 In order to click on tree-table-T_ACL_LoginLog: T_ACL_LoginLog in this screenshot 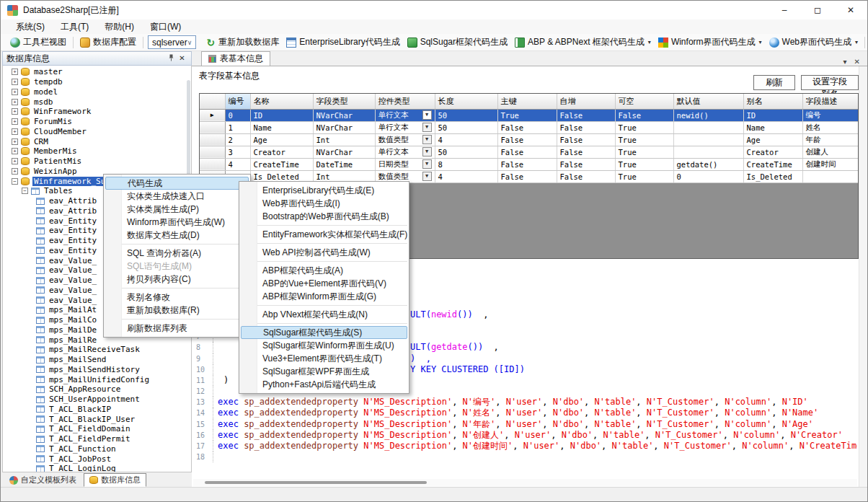, I will do `click(97, 468)`.